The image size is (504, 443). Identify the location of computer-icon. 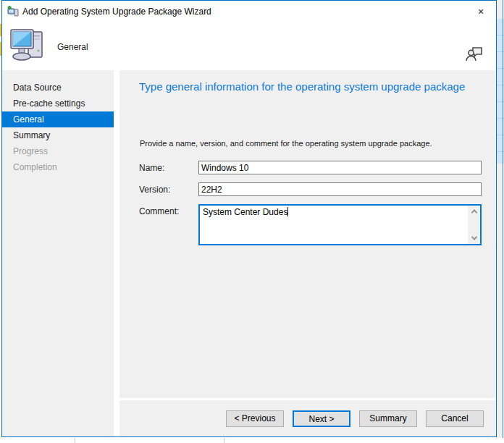
(28, 46).